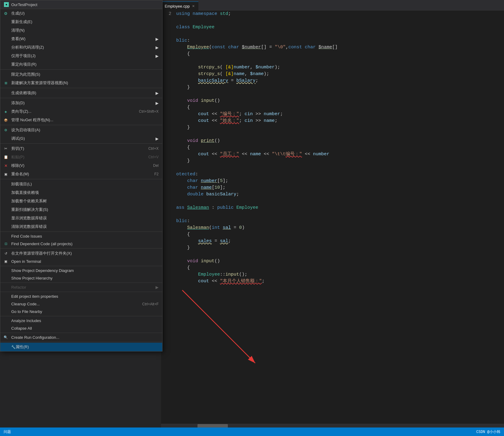  What do you see at coordinates (81, 244) in the screenshot?
I see `menu-item-find-dependent: ⊡ Find Dependent Code (all projects)` at bounding box center [81, 244].